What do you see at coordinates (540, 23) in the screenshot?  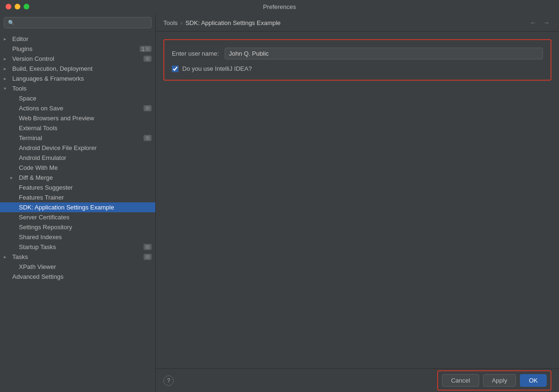 I see `nav-arrows: ← →` at bounding box center [540, 23].